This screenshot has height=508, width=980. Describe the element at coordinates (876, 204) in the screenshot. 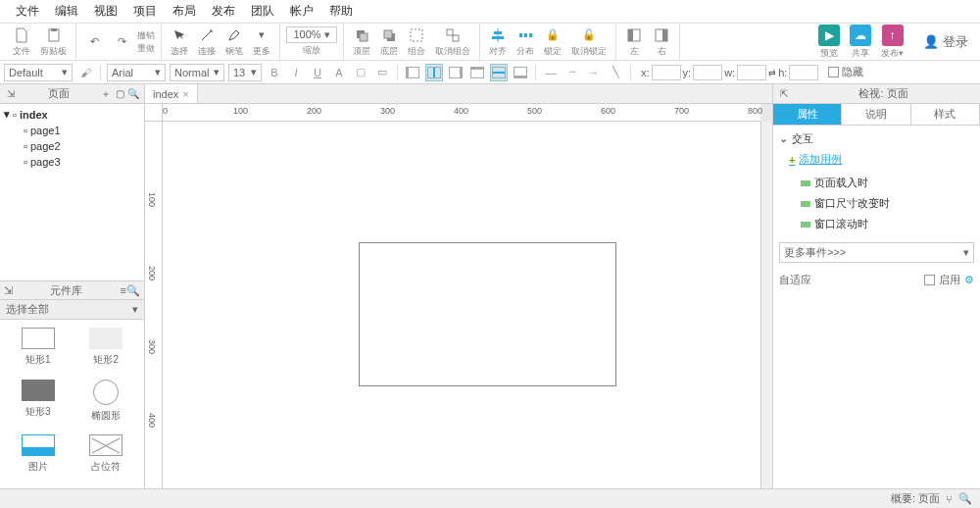

I see `event-item: 窗口尺寸改变时` at that location.